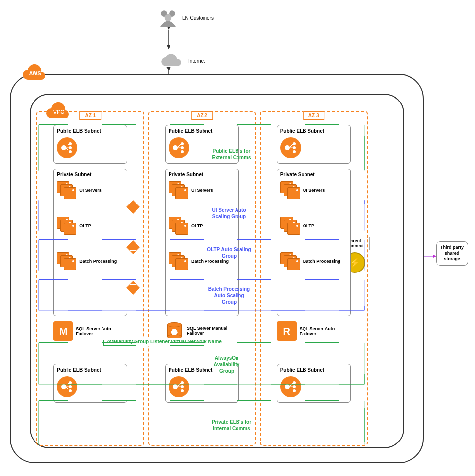 The image size is (475, 476). Describe the element at coordinates (287, 331) in the screenshot. I see `db-icon-r: R` at that location.